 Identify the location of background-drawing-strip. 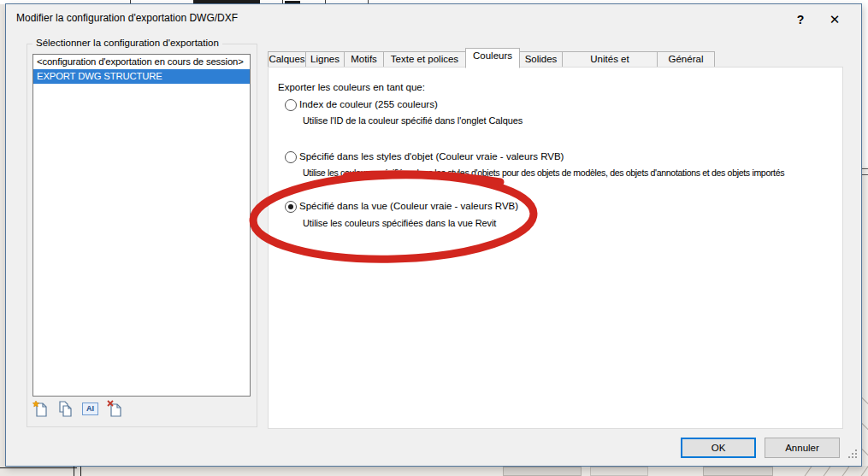
(865, 238).